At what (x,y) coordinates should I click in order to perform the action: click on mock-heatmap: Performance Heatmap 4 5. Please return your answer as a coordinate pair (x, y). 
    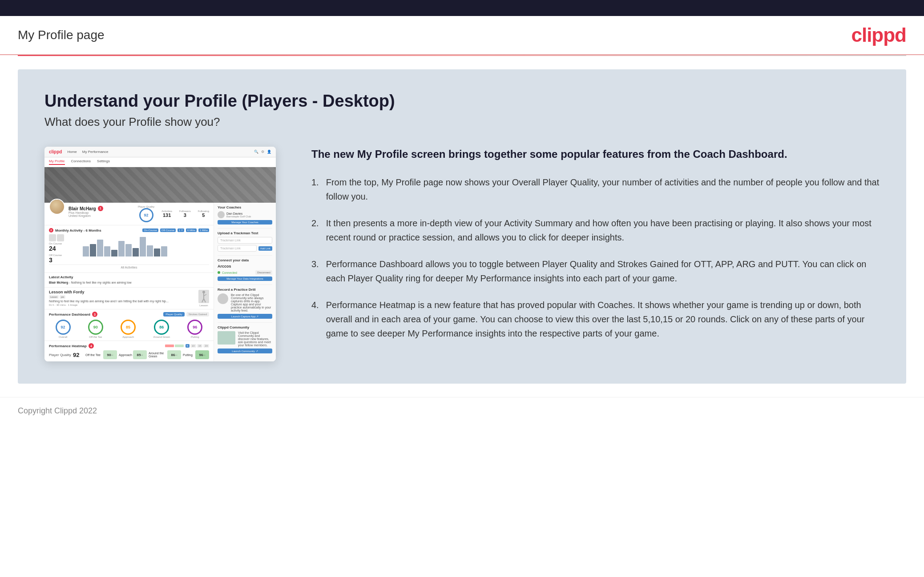
    Looking at the image, I should click on (129, 351).